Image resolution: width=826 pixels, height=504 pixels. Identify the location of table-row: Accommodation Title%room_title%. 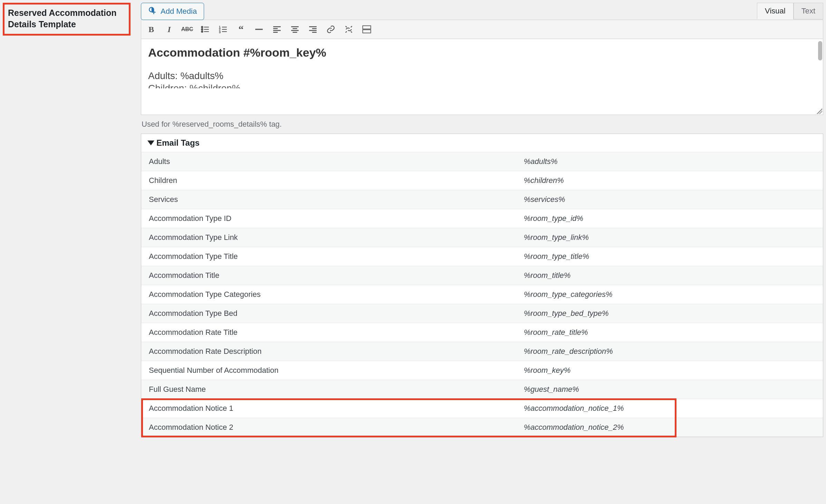
(482, 275).